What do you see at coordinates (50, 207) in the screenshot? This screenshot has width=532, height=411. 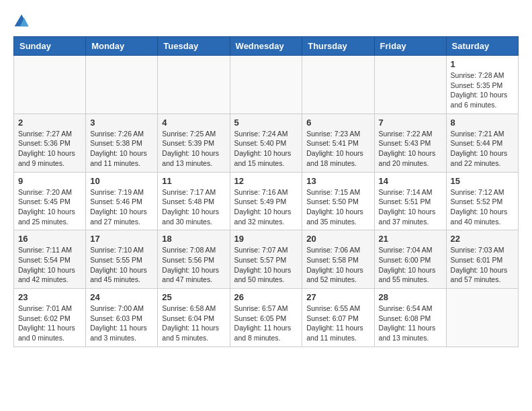 I see `day-info: Sunrise: 7:20 AM Sunset: 5:45 PM Dayligh…` at bounding box center [50, 207].